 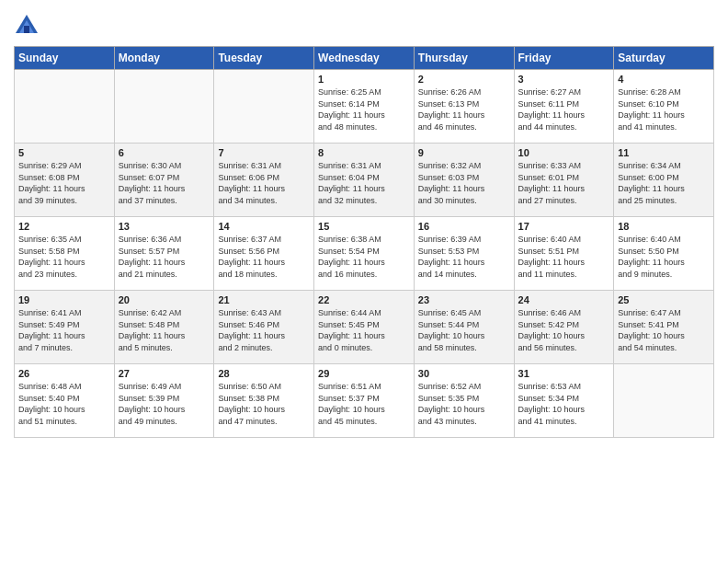 What do you see at coordinates (564, 226) in the screenshot?
I see `day-number: 17` at bounding box center [564, 226].